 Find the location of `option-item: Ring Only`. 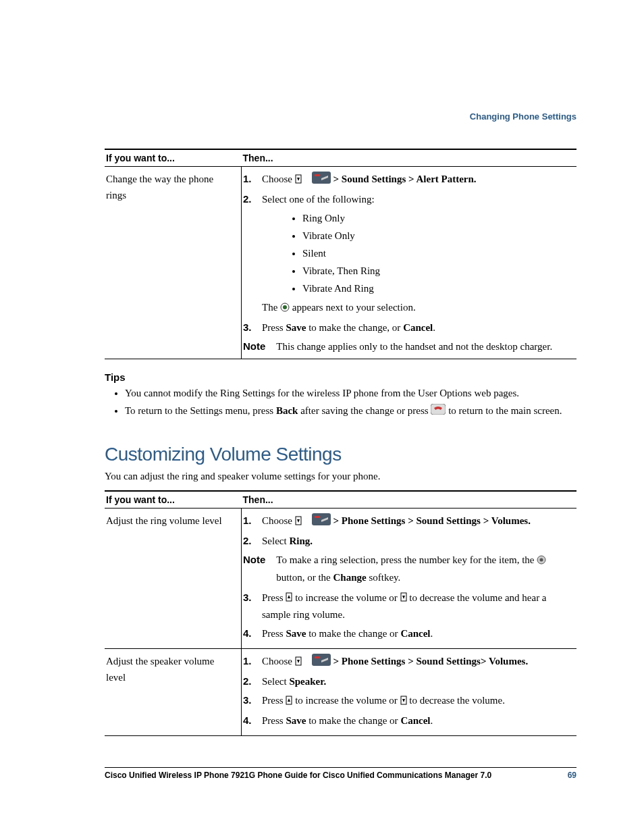

option-item: Ring Only is located at coordinates (439, 218).